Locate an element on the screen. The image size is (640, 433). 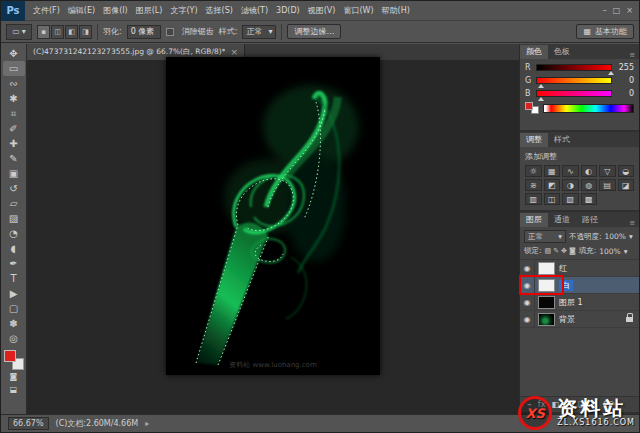
threshold-icon: ◫ is located at coordinates (552, 199).